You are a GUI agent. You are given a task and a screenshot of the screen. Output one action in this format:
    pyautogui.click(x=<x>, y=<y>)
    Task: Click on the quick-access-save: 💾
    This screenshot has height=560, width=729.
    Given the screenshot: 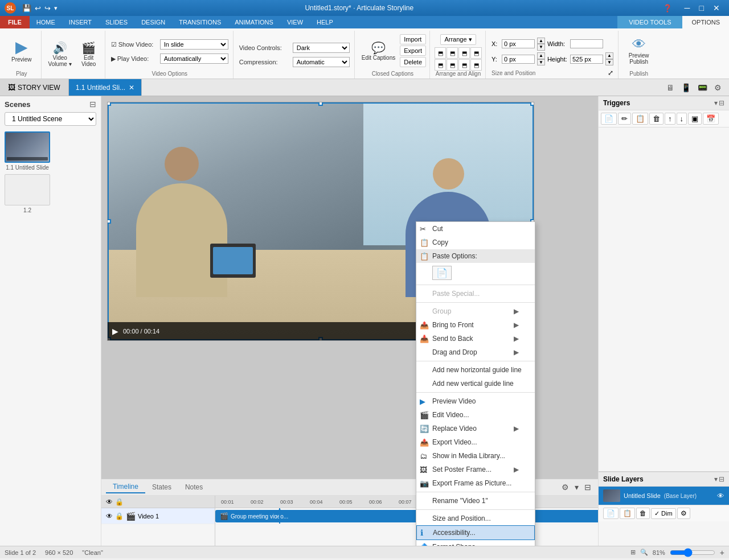 What is the action you would take?
    pyautogui.click(x=27, y=8)
    